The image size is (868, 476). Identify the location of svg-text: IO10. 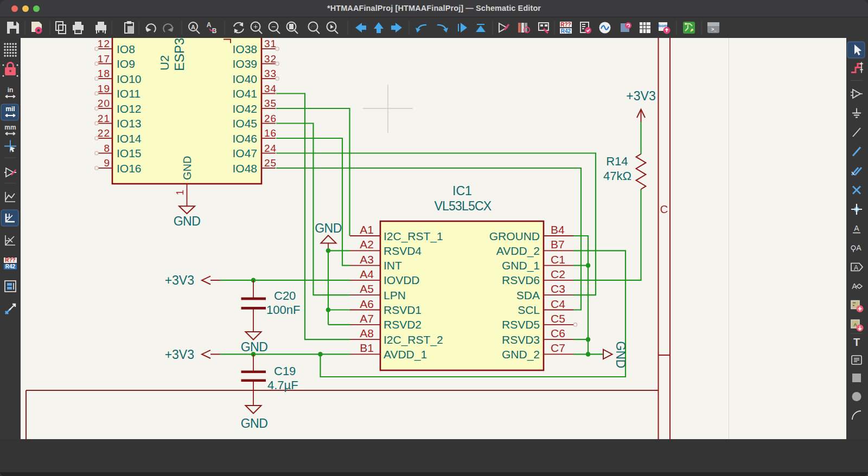
(129, 79).